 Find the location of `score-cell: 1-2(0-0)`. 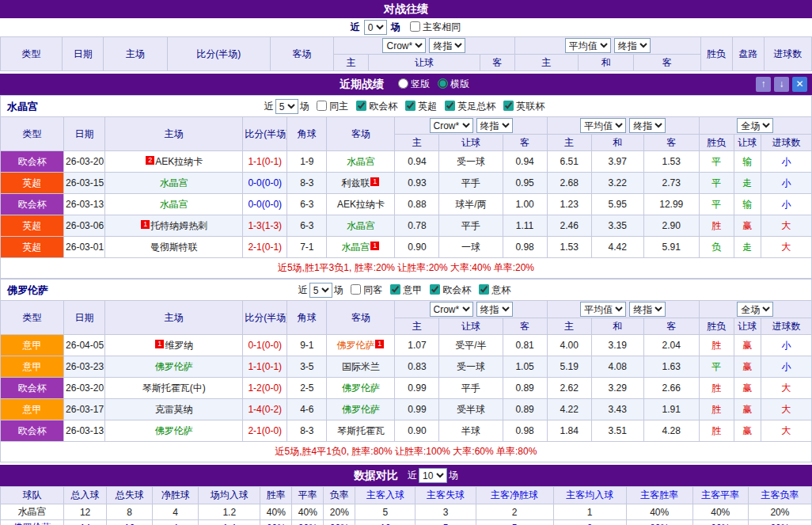

score-cell: 1-2(0-0) is located at coordinates (265, 388).